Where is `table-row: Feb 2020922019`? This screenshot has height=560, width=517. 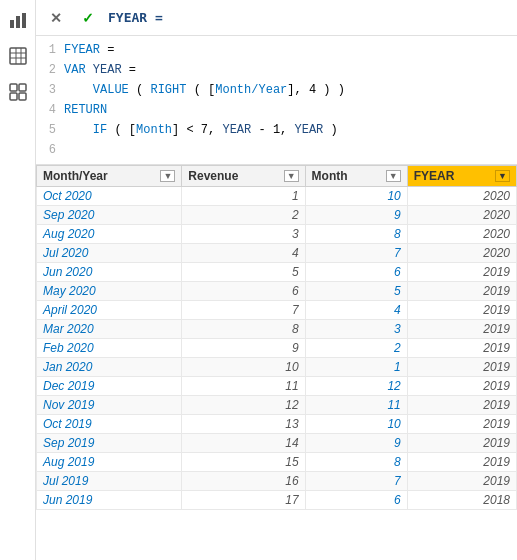 table-row: Feb 2020922019 is located at coordinates (277, 348).